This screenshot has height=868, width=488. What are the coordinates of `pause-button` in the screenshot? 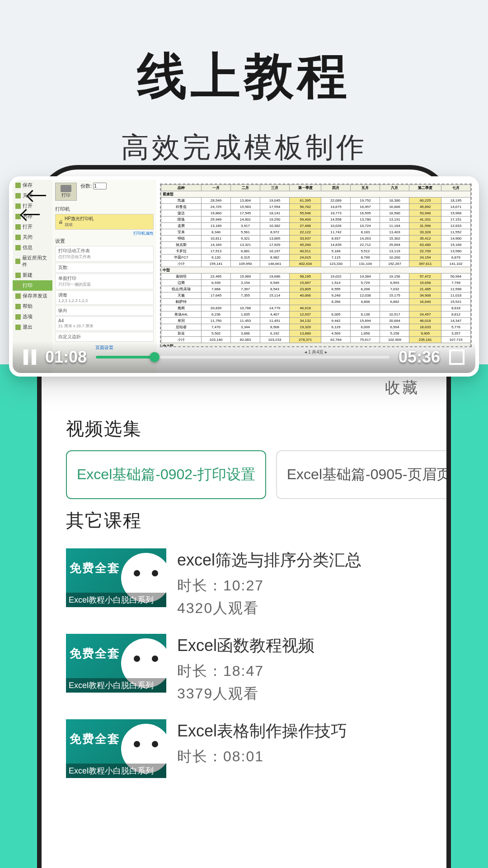 It's located at (30, 357).